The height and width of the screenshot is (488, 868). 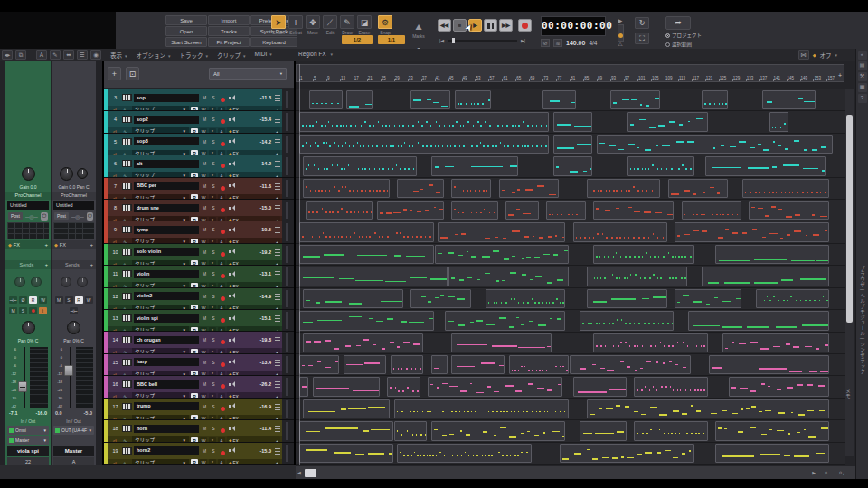 I want to click on strip-misc-button: Ø, so click(x=24, y=300).